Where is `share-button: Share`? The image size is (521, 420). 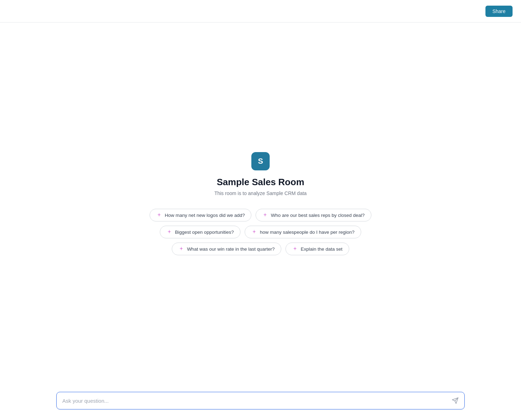 share-button: Share is located at coordinates (499, 11).